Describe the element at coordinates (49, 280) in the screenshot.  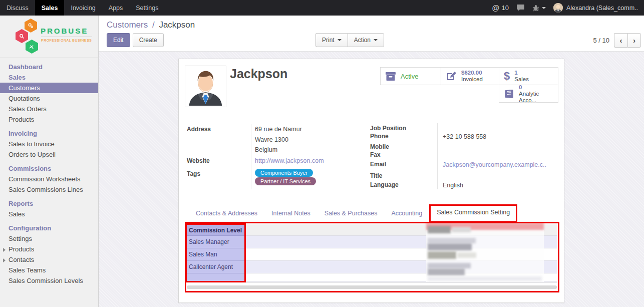
I see `sidebar-item-sales-commission-levels: Sales Commission Levels` at that location.